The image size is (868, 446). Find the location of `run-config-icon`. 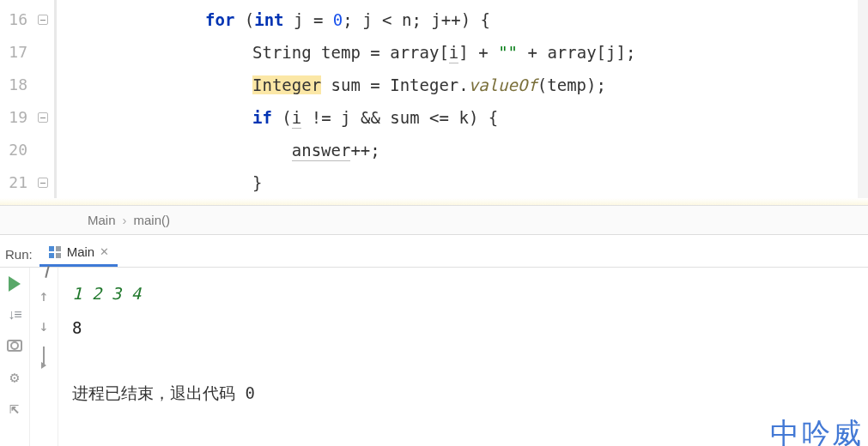

run-config-icon is located at coordinates (55, 252).